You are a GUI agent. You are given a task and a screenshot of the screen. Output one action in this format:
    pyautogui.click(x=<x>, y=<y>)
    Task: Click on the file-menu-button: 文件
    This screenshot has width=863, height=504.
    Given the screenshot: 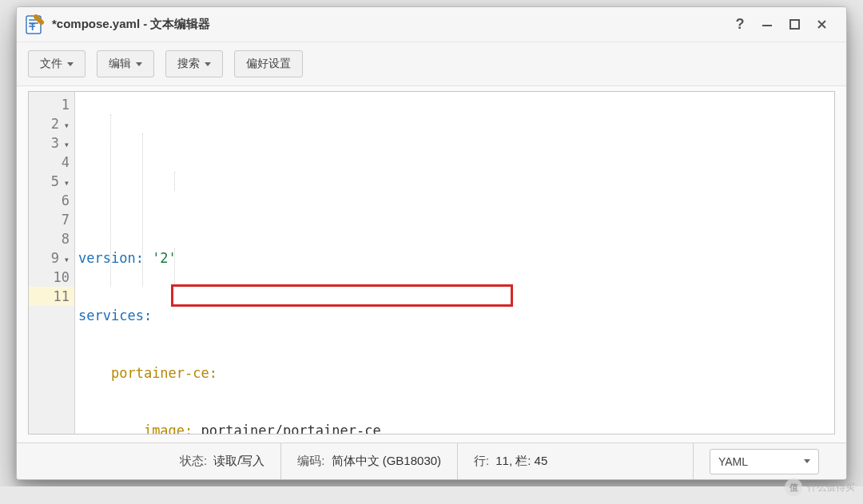 What is the action you would take?
    pyautogui.click(x=57, y=64)
    